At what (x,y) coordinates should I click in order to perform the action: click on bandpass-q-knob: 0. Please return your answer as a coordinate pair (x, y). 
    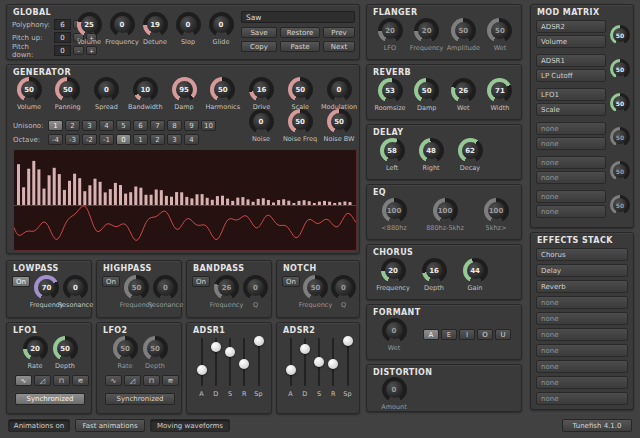
    Looking at the image, I should click on (256, 288).